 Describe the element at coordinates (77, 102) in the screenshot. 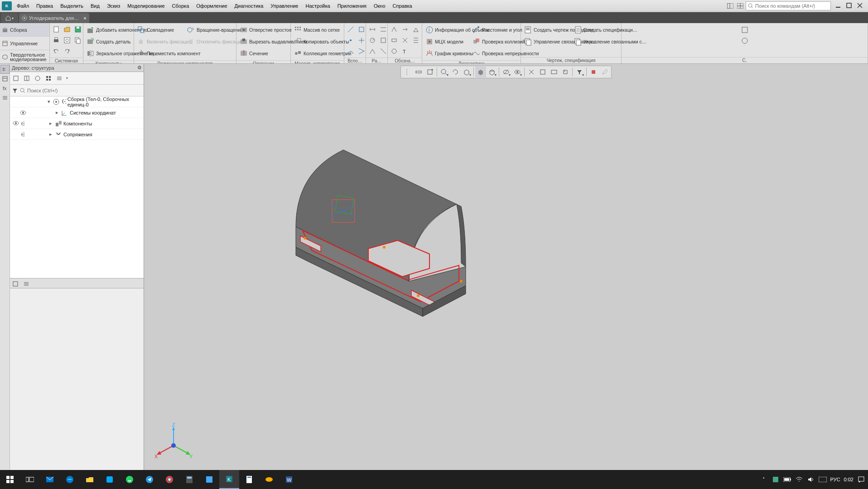

I see `tree-root: ▾ (-) Сборка (Тел-0, Сборочных единиц-0` at that location.